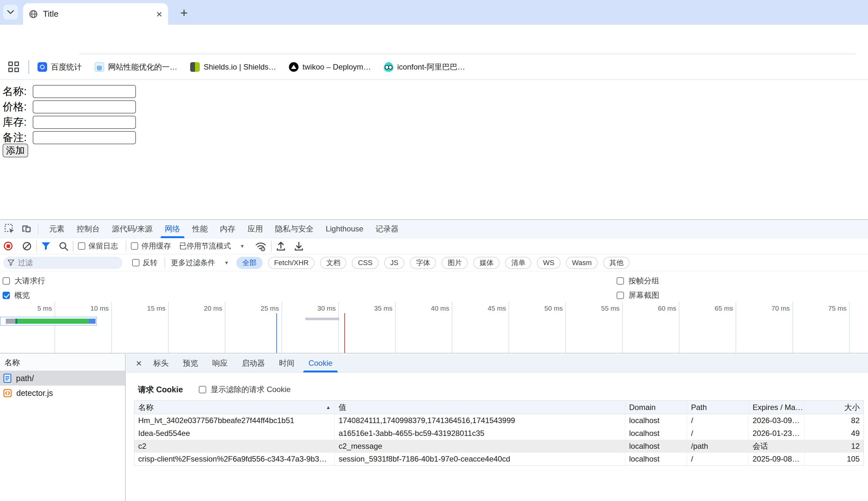 The image size is (868, 501). Describe the element at coordinates (620, 281) in the screenshot. I see `group-by-frame-checkbox` at that location.